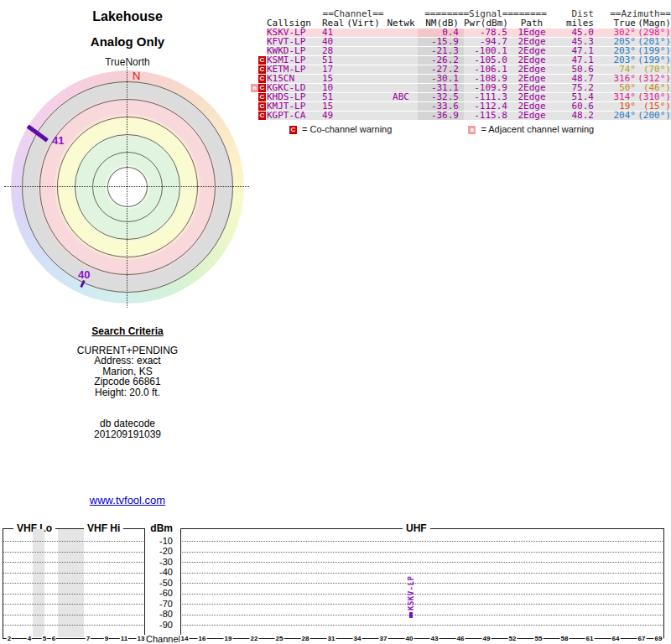  Describe the element at coordinates (486, 33) in the screenshot. I see `cell-pwr: -78.5` at that location.